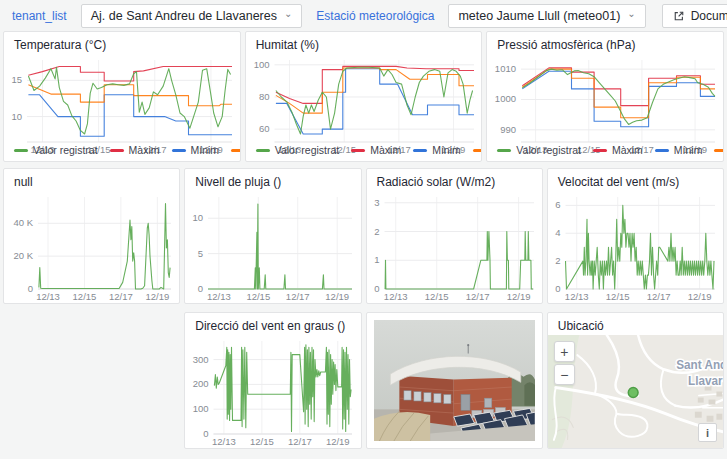  What do you see at coordinates (272, 324) in the screenshot?
I see `panel-title: Direcció del vent en graus ()` at bounding box center [272, 324].